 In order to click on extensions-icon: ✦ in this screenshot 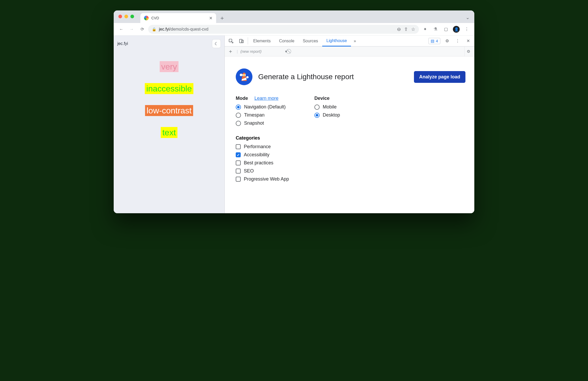, I will do `click(425, 29)`.